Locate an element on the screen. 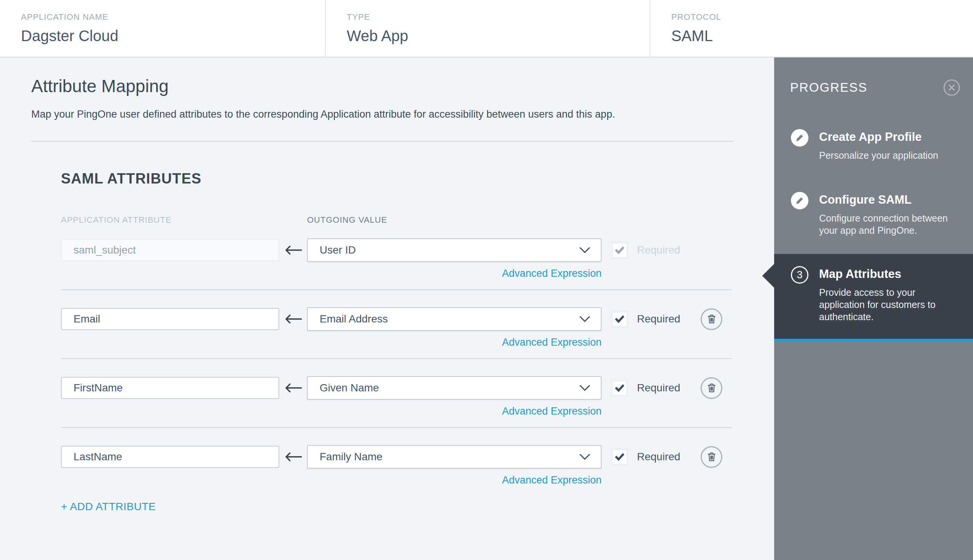  header-field-type: TYPE Web App is located at coordinates (488, 28).